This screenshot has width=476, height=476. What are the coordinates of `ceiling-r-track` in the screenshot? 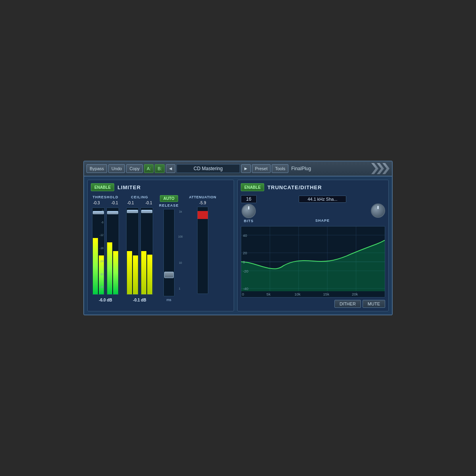 It's located at (147, 251).